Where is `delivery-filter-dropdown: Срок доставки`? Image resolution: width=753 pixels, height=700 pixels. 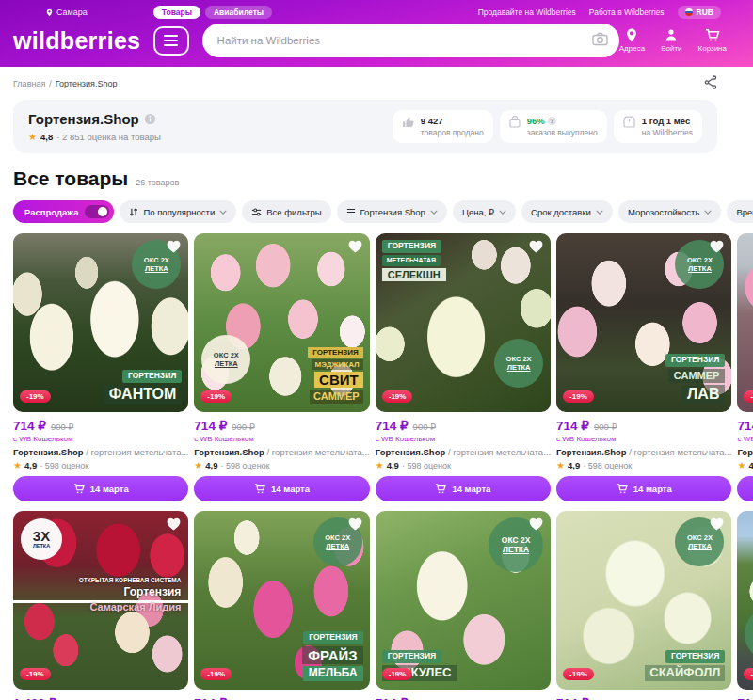 delivery-filter-dropdown: Срок доставки is located at coordinates (567, 212).